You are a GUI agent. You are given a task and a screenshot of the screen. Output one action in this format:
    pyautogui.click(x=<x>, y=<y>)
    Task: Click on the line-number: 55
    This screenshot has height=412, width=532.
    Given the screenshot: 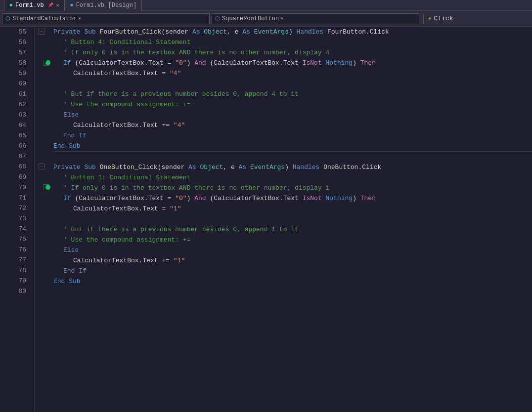 What is the action you would take?
    pyautogui.click(x=15, y=32)
    